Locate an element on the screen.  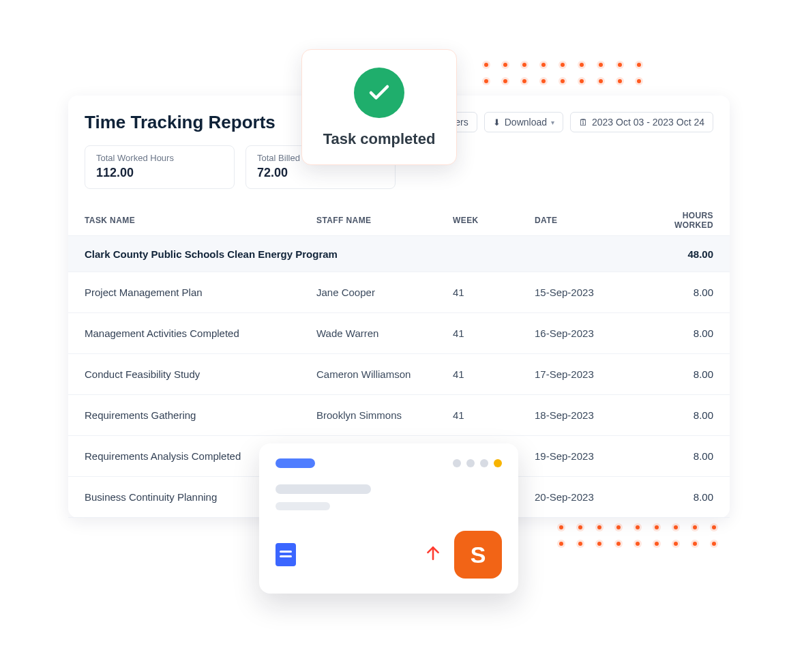
mini-footer-right: S is located at coordinates (463, 555).